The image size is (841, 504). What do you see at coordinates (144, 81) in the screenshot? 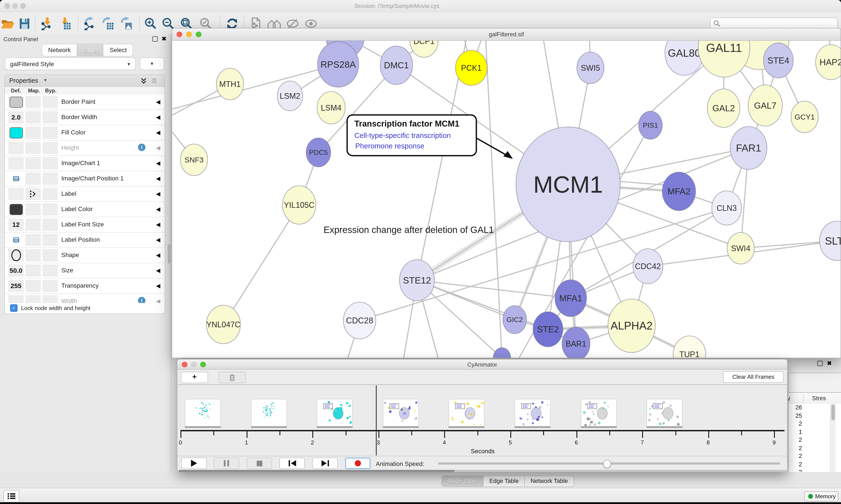
I see `expand-all-icon` at bounding box center [144, 81].